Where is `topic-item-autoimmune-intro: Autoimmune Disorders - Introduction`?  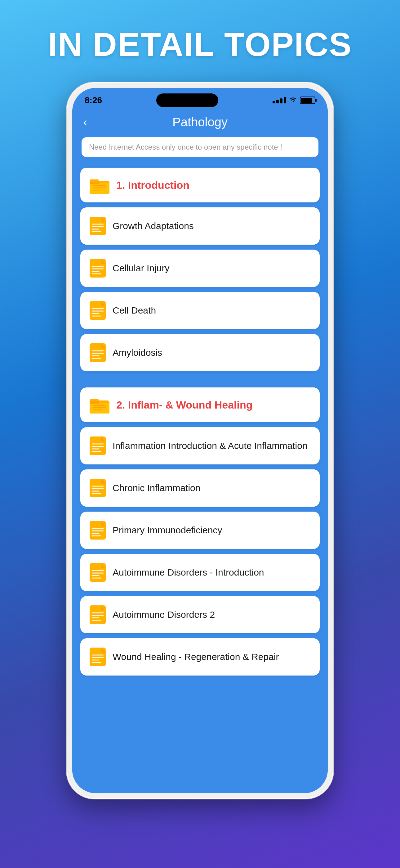
topic-item-autoimmune-intro: Autoimmune Disorders - Introduction is located at coordinates (200, 572).